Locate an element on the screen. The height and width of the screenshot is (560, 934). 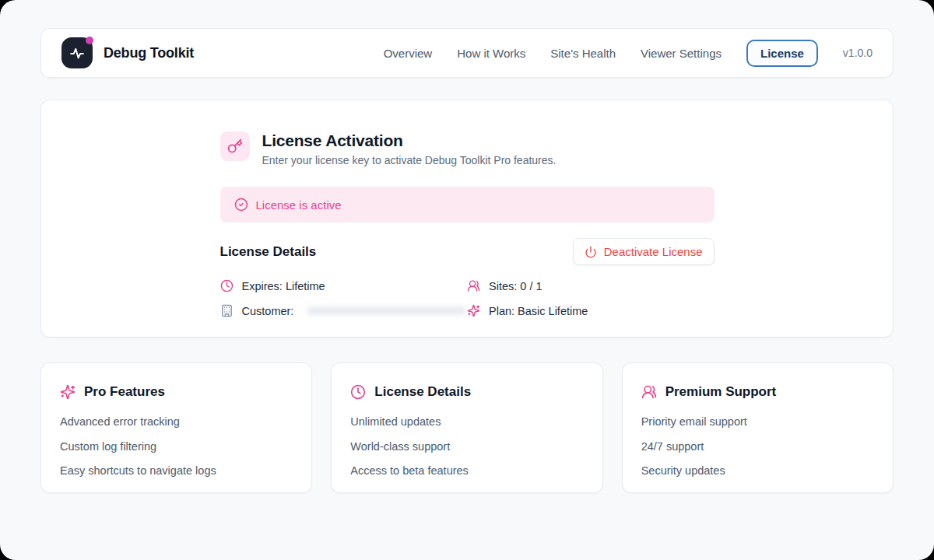
license-details-heading: License Details is located at coordinates (269, 252).